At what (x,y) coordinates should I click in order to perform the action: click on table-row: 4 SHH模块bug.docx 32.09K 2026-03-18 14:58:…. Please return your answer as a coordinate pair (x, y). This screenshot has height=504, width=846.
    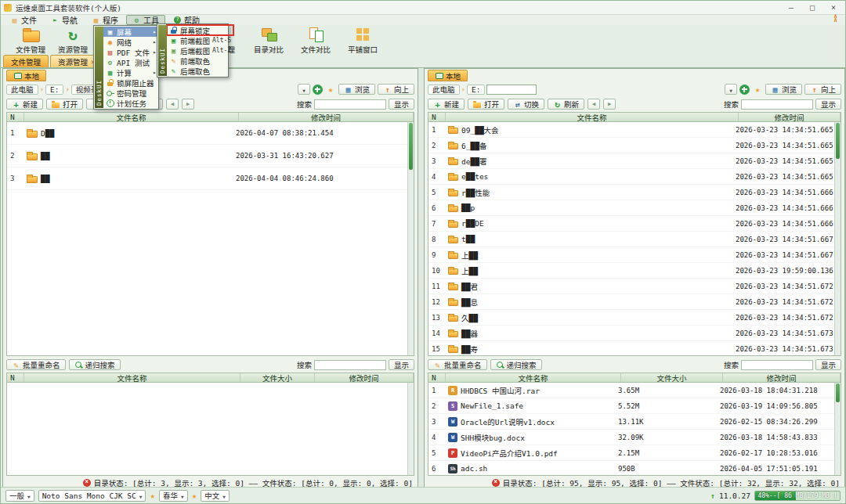
    Looking at the image, I should click on (631, 437).